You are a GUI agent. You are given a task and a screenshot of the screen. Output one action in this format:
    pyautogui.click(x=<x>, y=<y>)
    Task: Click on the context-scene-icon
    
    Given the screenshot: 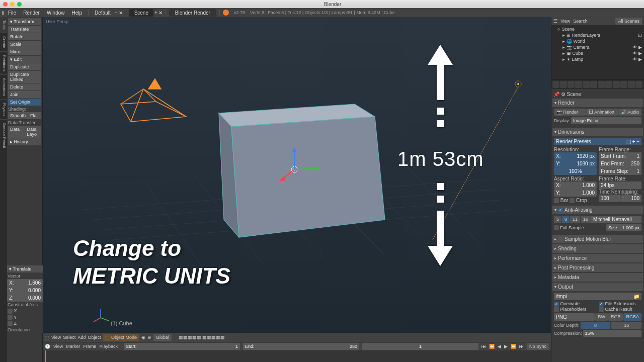 What is the action you would take?
    pyautogui.click(x=571, y=84)
    